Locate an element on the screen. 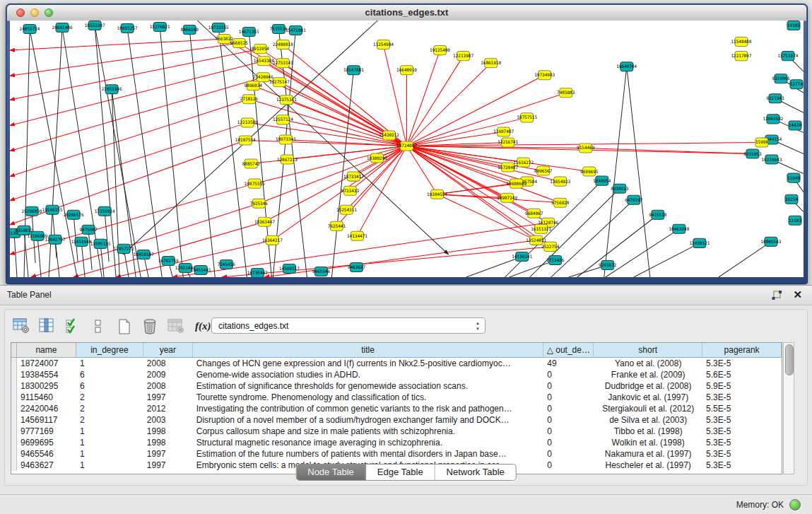 The image size is (812, 514). graph-node: 8096567 is located at coordinates (543, 171).